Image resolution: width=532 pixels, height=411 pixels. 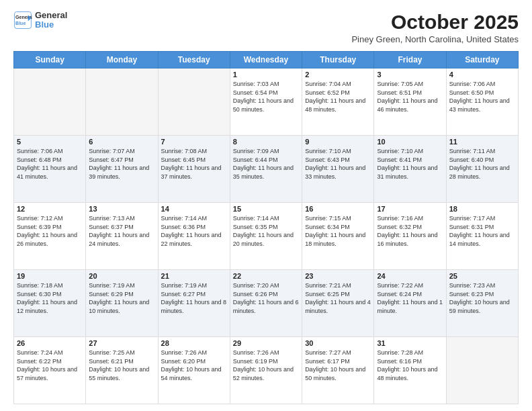 I want to click on logo: General Blue General Blue, so click(x=40, y=20).